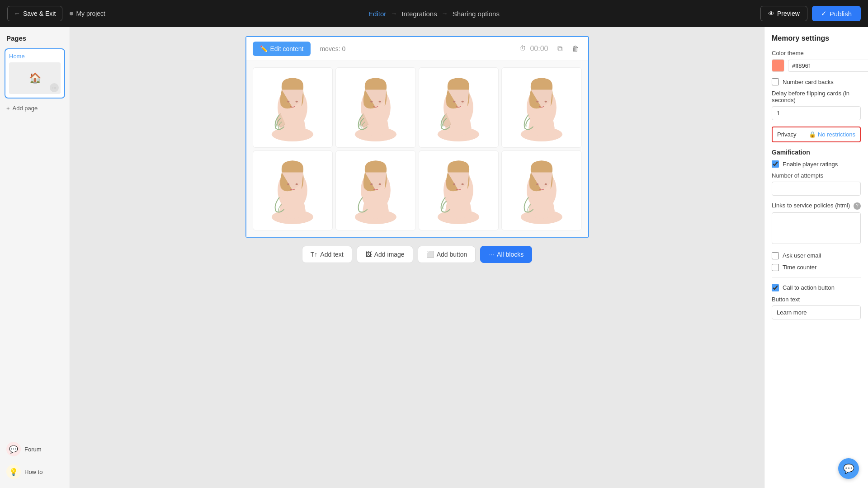 The image size is (868, 488). Describe the element at coordinates (816, 258) in the screenshot. I see `right-panel: Memory settings Color theme Number card …` at that location.